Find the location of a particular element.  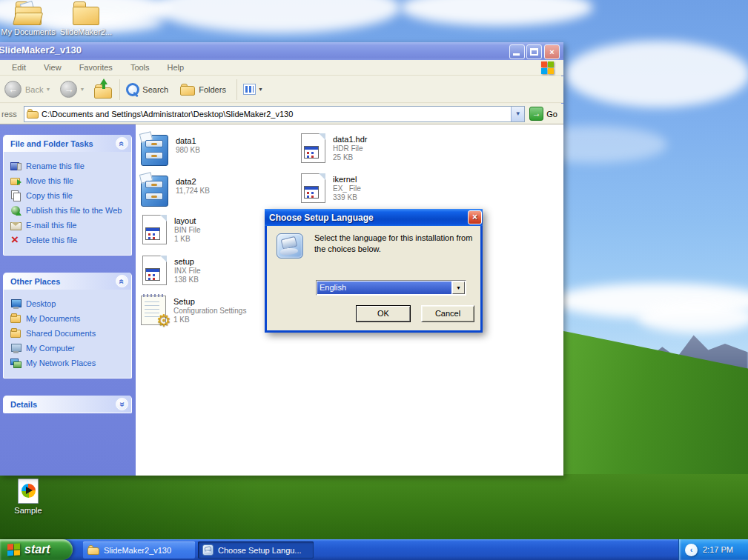

clock: 2:17 PM is located at coordinates (718, 550).